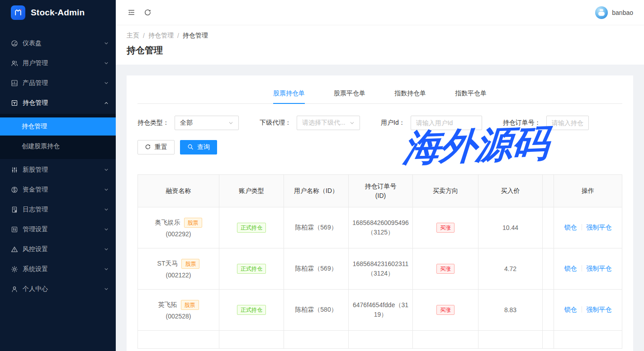 Image resolution: width=644 pixels, height=351 pixels. Describe the element at coordinates (380, 36) in the screenshot. I see `breadcrumb: 主页 / 持仓管理 / 持仓管理` at that location.